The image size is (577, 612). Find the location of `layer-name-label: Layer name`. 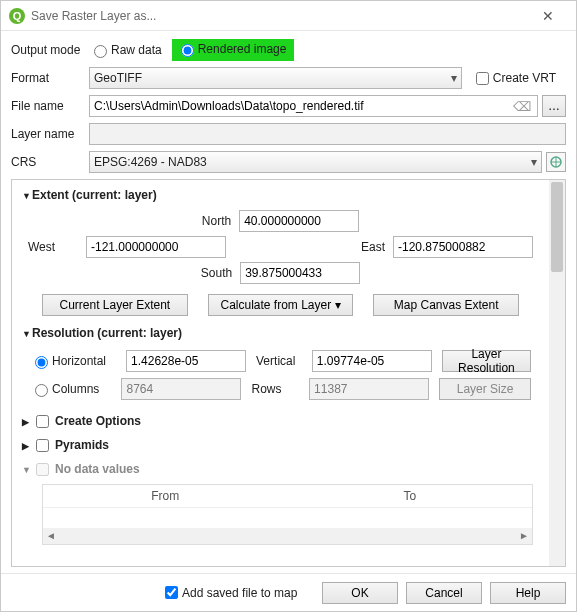

layer-name-label: Layer name is located at coordinates (50, 134).